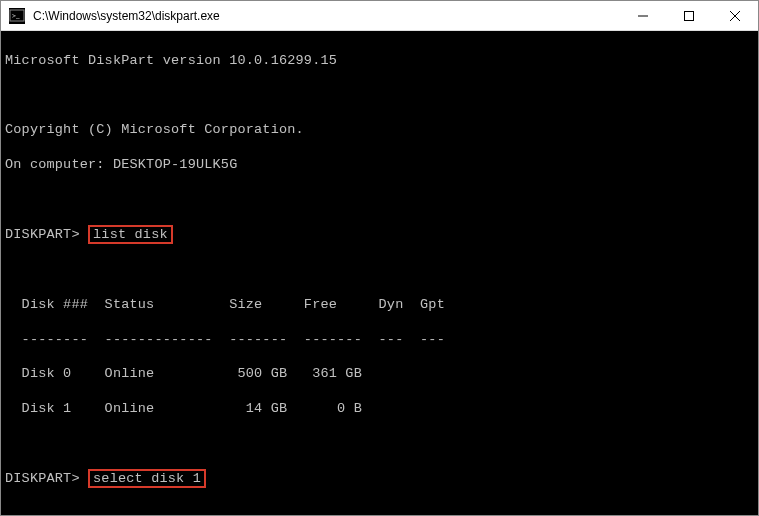 This screenshot has height=516, width=759. Describe the element at coordinates (380, 16) in the screenshot. I see `titlebar: >_ C:\Windows\system32\diskpart.exe` at that location.